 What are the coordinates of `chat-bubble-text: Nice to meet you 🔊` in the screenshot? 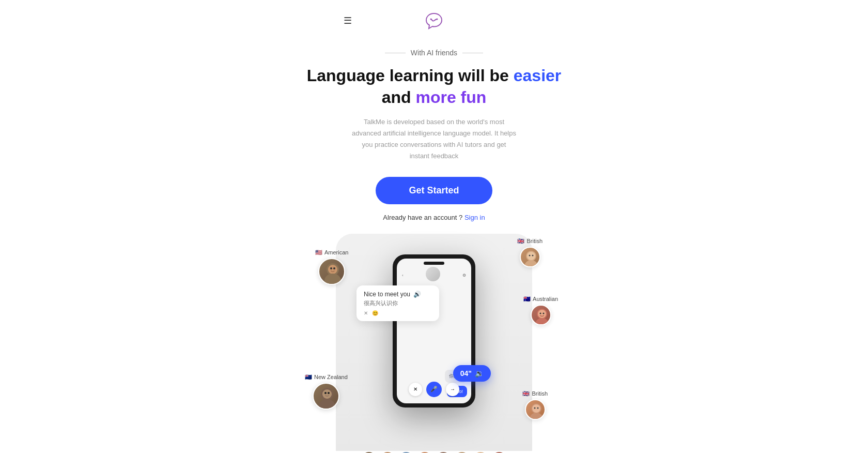 It's located at (398, 294).